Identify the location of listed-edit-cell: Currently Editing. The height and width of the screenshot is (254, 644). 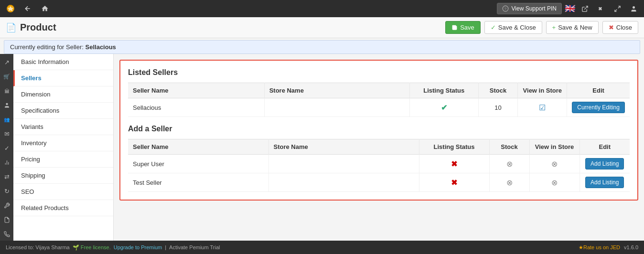
(598, 108).